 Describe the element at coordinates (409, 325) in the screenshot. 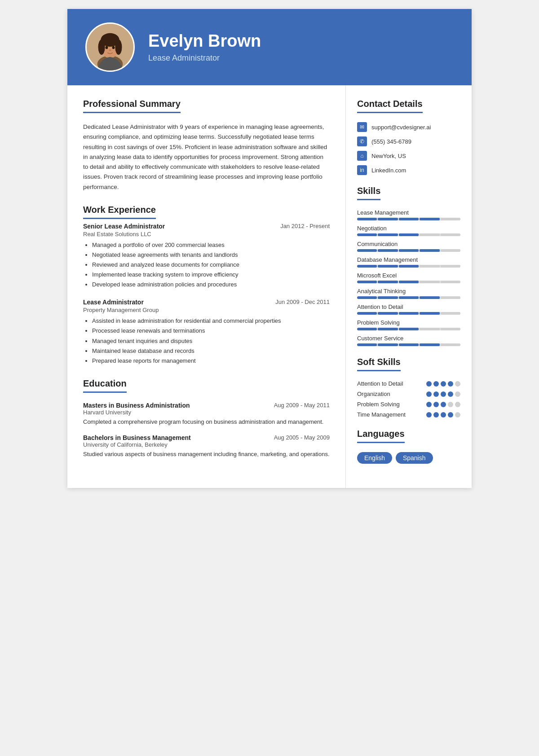

I see `skill-item: Problem Solving` at that location.